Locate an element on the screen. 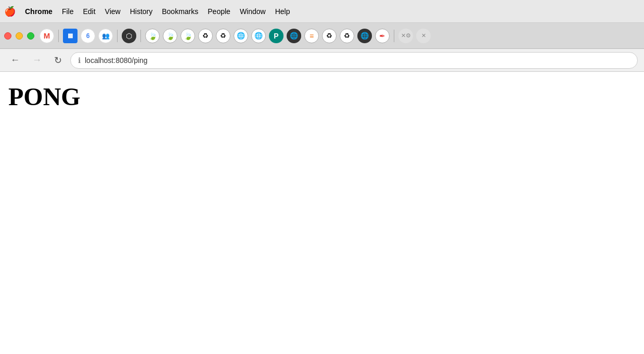  menu-edit: Edit is located at coordinates (89, 11).